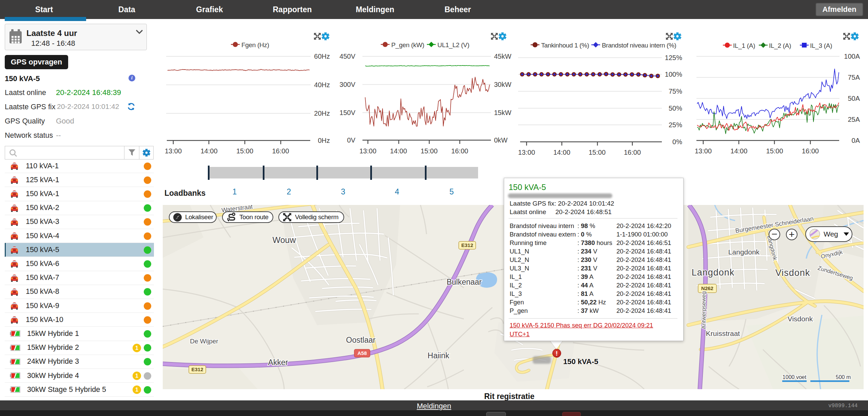 Image resolution: width=868 pixels, height=416 pixels. I want to click on svg-text: 100A, so click(852, 56).